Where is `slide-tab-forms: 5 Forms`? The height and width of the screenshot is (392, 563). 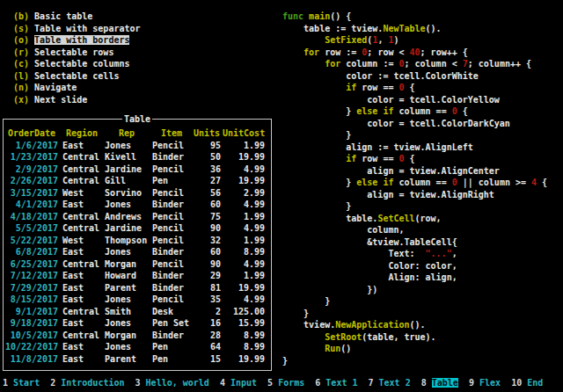
slide-tab-forms: 5 Forms is located at coordinates (286, 383).